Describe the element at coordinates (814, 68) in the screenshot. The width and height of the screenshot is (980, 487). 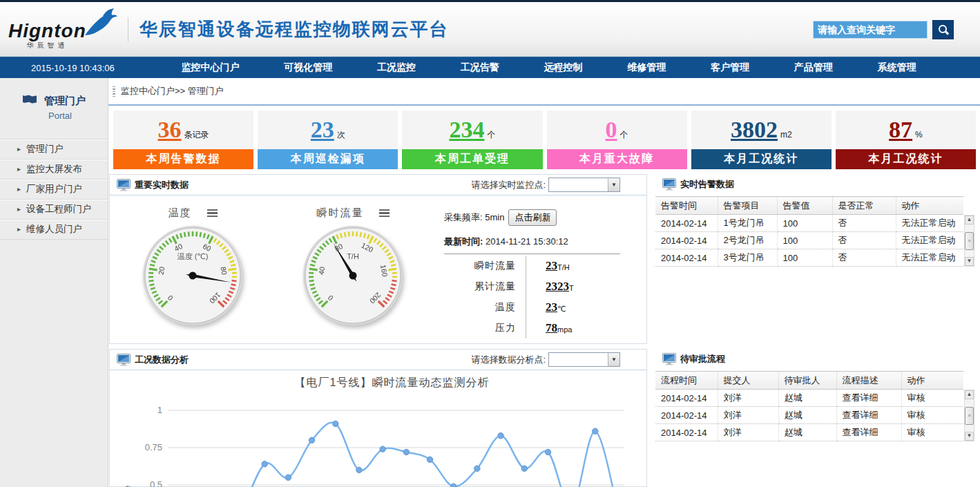
I see `nav-item-7: 产品管理` at that location.